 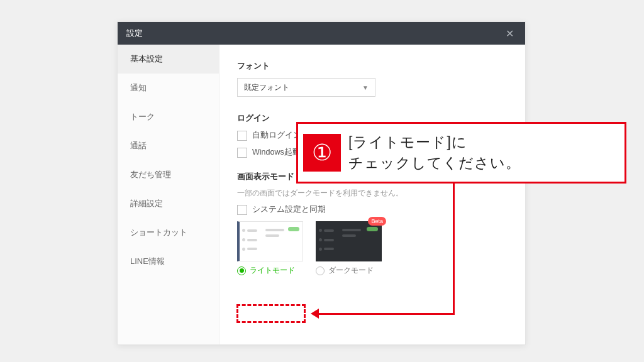 I want to click on annotation-text: [ライトモード]に チェックしてください。, so click(x=431, y=153).